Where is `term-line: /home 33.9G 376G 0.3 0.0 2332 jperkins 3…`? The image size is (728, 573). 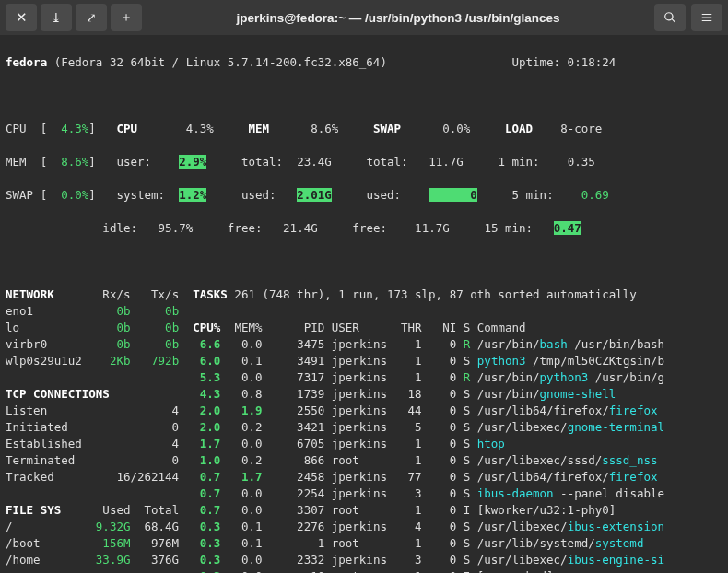
term-line: /home 33.9G 376G 0.3 0.0 2332 jperkins 3… is located at coordinates (364, 560).